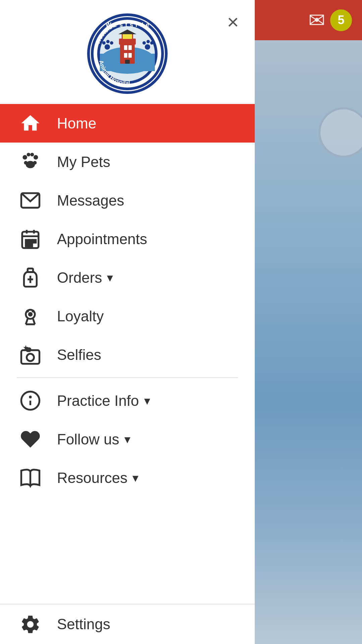  What do you see at coordinates (127, 162) in the screenshot?
I see `nav-item-my-pets: My Pets` at bounding box center [127, 162].